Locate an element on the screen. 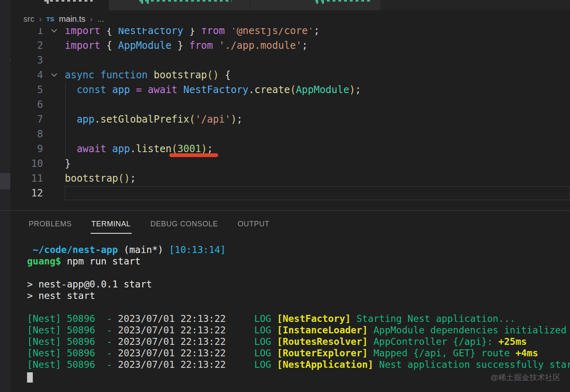 The height and width of the screenshot is (392, 570). editor-tab-active is located at coordinates (59, 5).